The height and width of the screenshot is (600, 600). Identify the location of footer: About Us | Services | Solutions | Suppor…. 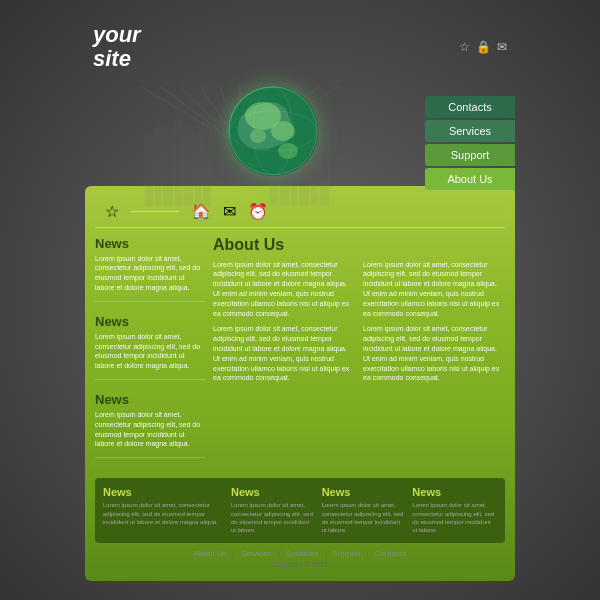
(300, 557).